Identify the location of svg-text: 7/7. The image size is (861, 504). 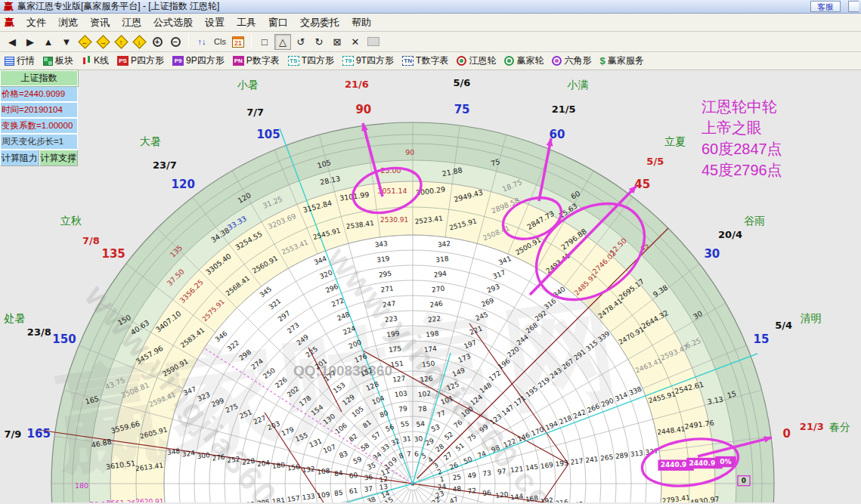
(256, 112).